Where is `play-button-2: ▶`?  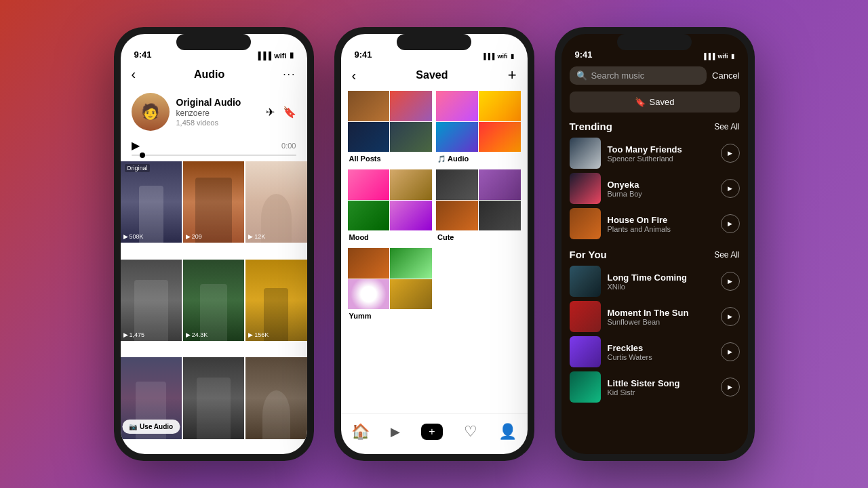
play-button-2: ▶ is located at coordinates (730, 188).